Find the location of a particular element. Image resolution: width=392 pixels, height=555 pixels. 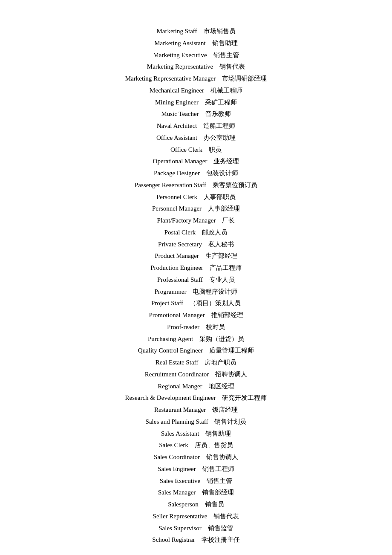

chinese-title: 市场销售员 is located at coordinates (220, 31).